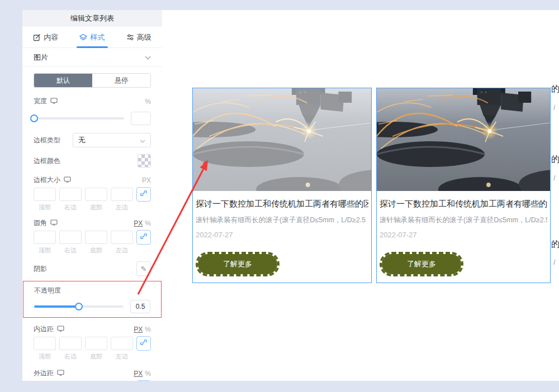  What do you see at coordinates (92, 37) in the screenshot?
I see `panel-tab-bar: 内容 样式 高级` at bounding box center [92, 37].